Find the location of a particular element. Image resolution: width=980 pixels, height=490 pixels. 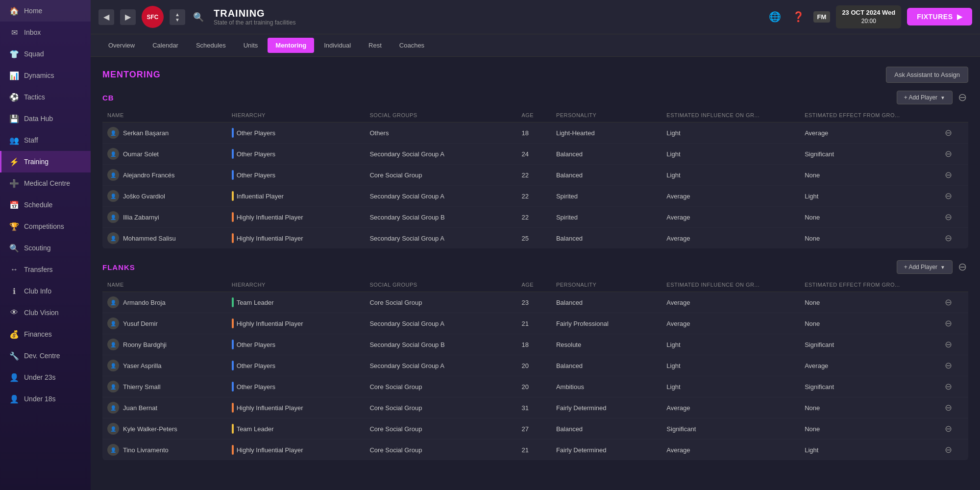

add-player-button-cb: + Add Player ▼ is located at coordinates (925, 98).